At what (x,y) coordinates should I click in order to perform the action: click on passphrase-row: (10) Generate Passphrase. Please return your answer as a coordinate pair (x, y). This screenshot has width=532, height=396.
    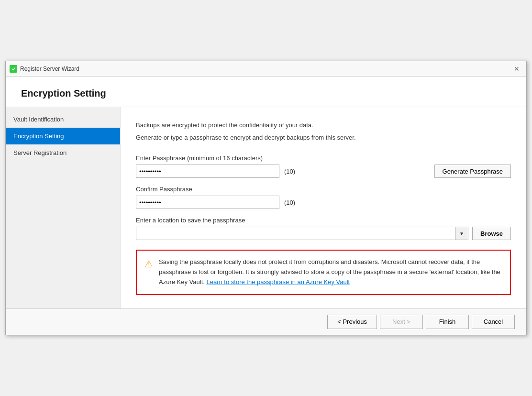
    Looking at the image, I should click on (323, 171).